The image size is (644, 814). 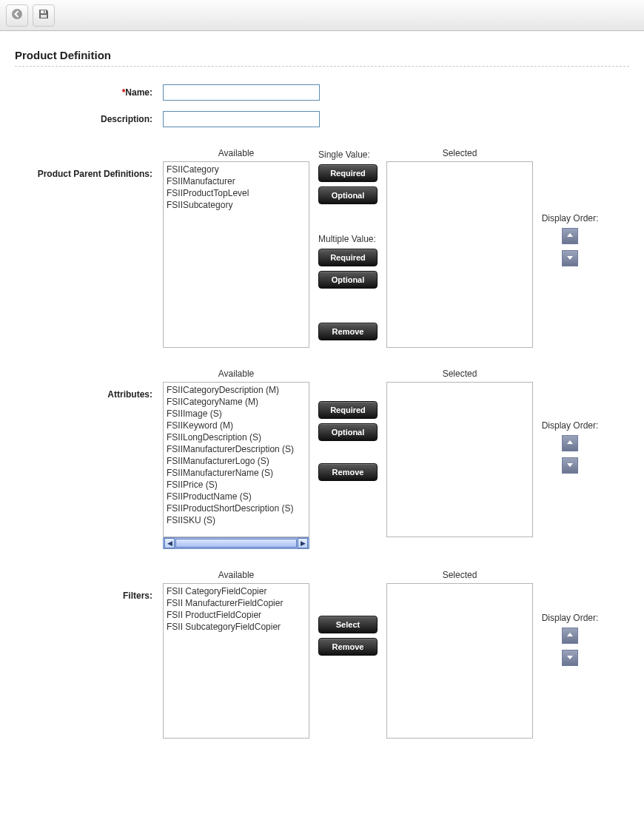 What do you see at coordinates (236, 374) in the screenshot?
I see `attributes-available-header: Available` at bounding box center [236, 374].